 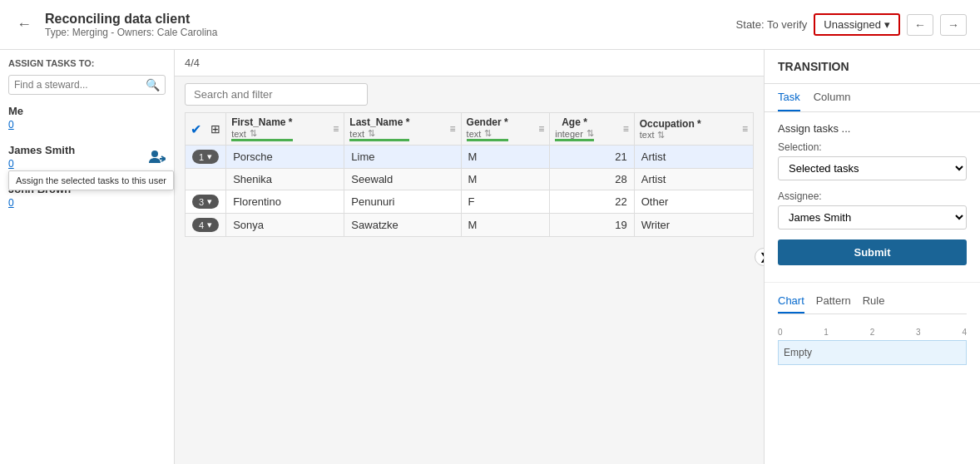 What do you see at coordinates (780, 333) in the screenshot?
I see `chart-axis-0: 0` at bounding box center [780, 333].